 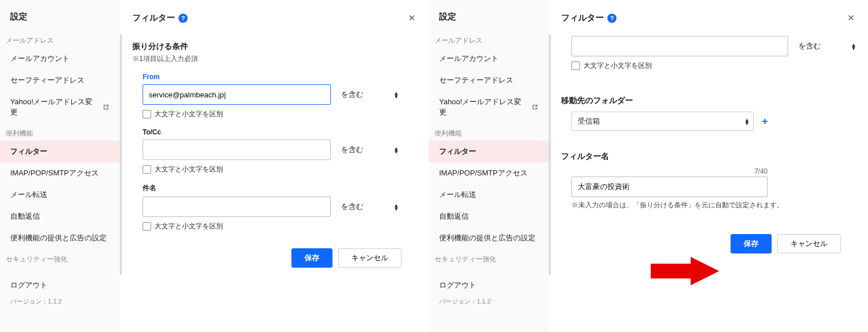 I want to click on filtername-input, so click(x=670, y=187).